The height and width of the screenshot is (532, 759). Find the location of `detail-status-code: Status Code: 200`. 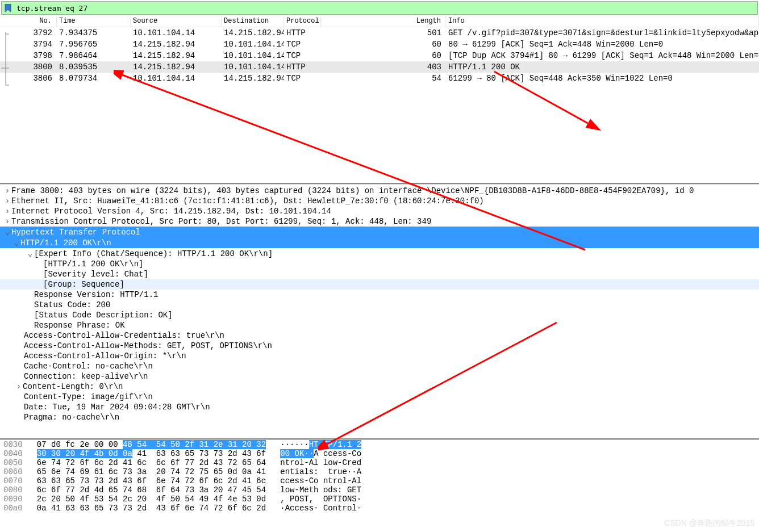

detail-status-code: Status Code: 200 is located at coordinates (380, 305).